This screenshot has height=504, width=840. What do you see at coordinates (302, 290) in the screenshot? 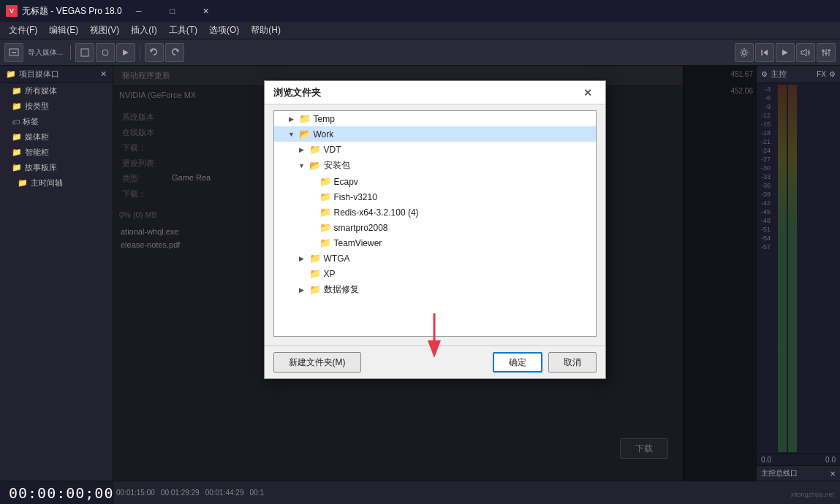
I see `data-recovery-arrow: ▶` at bounding box center [302, 290].